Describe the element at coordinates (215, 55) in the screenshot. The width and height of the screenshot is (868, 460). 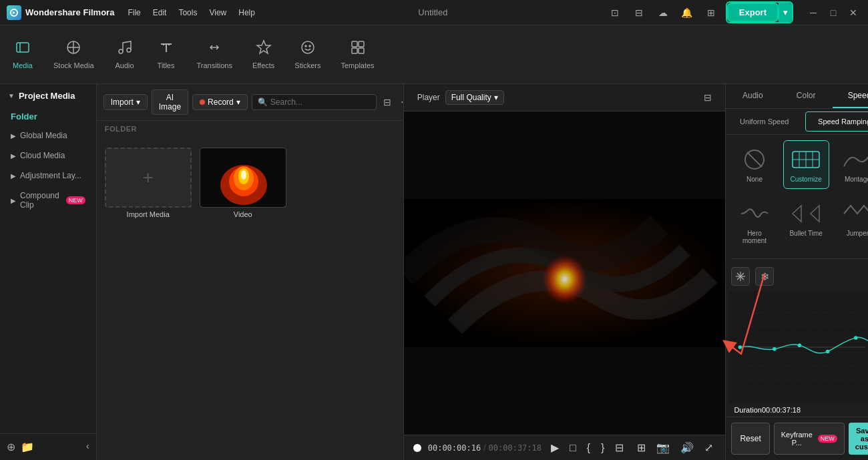
I see `toolbar-transitions: Transitions` at that location.